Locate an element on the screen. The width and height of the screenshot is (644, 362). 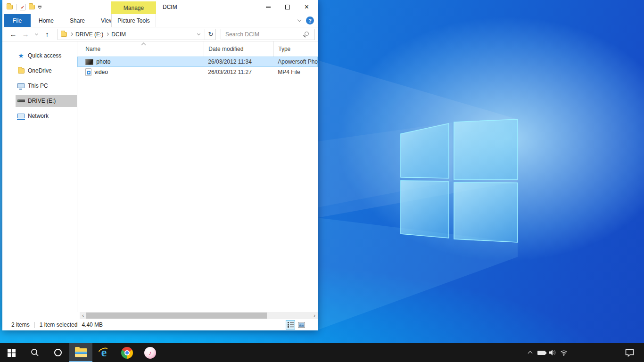
taskbar: e ♪ is located at coordinates (322, 353).